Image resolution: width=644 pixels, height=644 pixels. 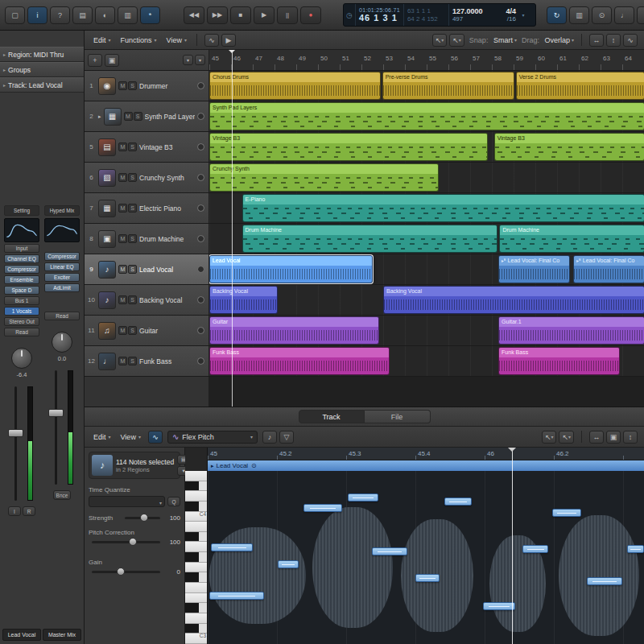 I want to click on track-header: 8▣MSDrum Machine, so click(x=147, y=238).